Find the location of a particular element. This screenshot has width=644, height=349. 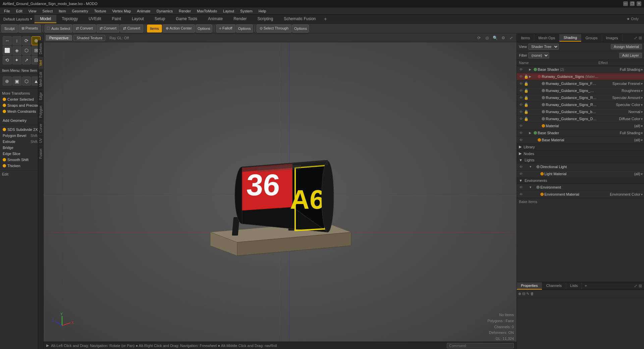

vert-tab-mesh-edit: Mesh Edit is located at coordinates (41, 79).